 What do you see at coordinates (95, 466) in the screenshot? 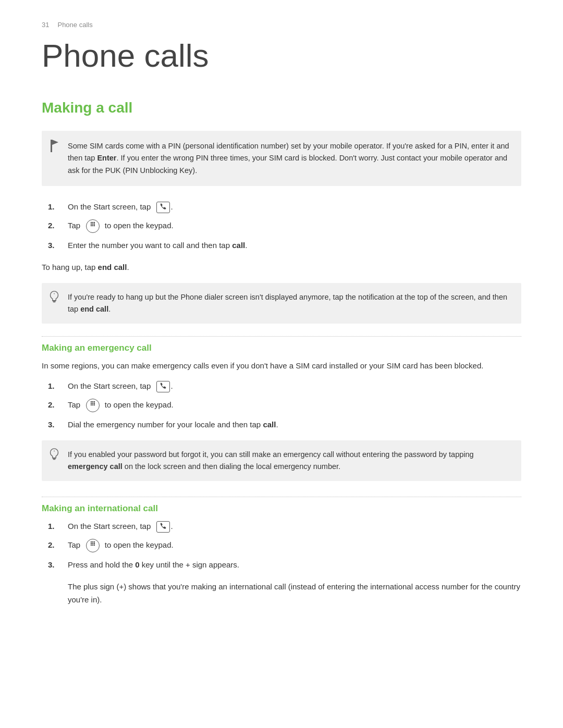
I see `bold-emergency-call: emergency call` at bounding box center [95, 466].